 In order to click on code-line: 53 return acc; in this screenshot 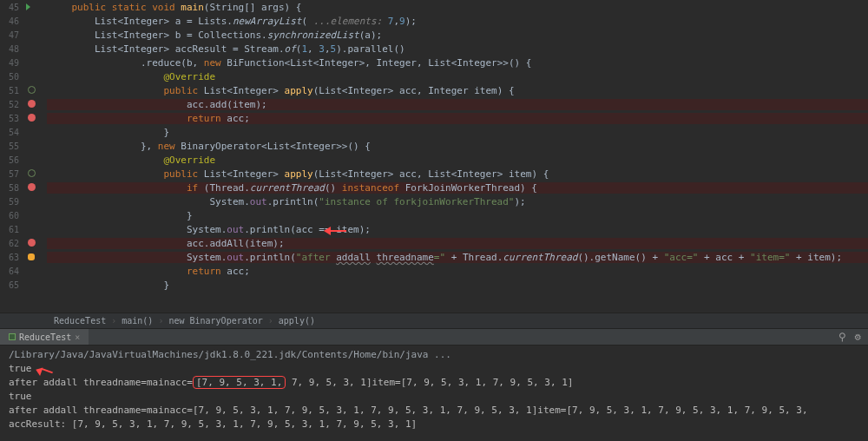, I will do `click(434, 118)`.